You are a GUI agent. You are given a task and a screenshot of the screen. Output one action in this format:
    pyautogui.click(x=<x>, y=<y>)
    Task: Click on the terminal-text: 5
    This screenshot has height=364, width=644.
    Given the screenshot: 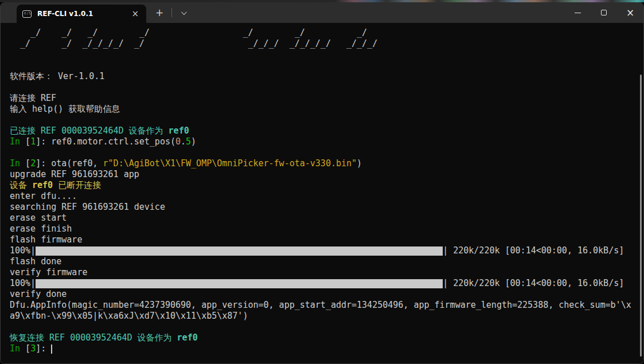 What is the action you would take?
    pyautogui.click(x=188, y=142)
    